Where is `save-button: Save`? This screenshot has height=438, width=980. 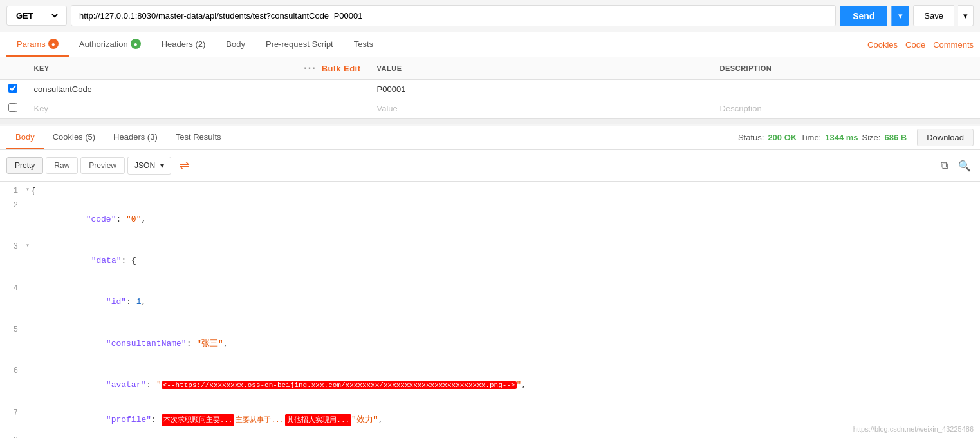 save-button: Save is located at coordinates (934, 15).